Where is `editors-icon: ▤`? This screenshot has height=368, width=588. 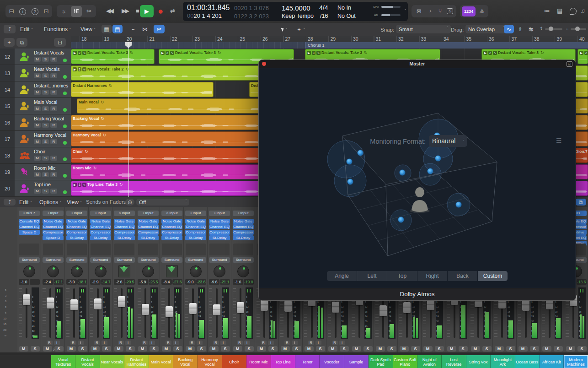 editors-icon: ▤ is located at coordinates (560, 11).